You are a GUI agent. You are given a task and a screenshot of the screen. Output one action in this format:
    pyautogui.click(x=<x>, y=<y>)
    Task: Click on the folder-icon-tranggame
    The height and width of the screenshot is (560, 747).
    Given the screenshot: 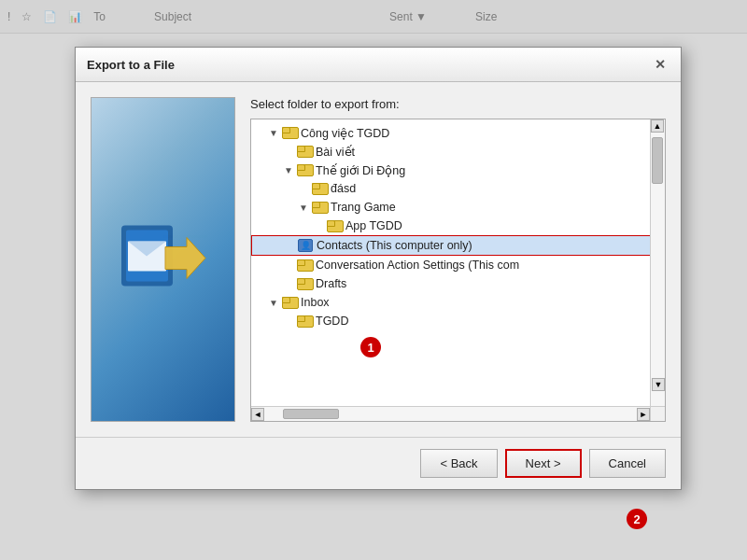 What is the action you would take?
    pyautogui.click(x=319, y=207)
    